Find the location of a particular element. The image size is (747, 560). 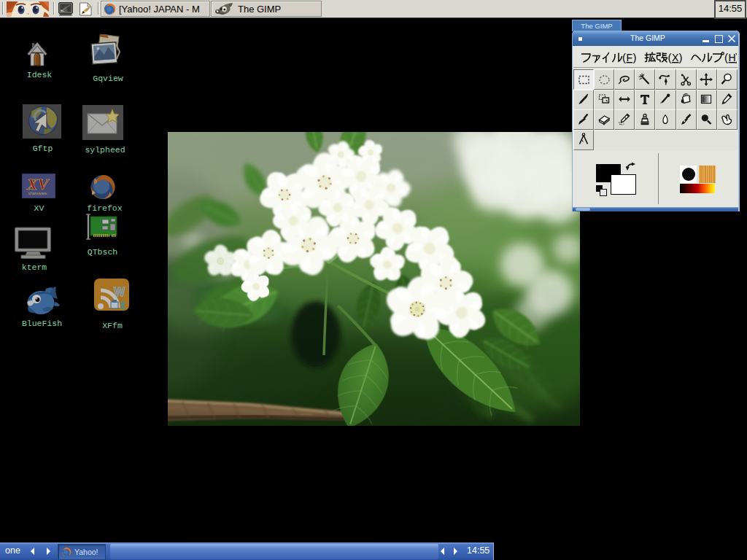

svg-text: F is located at coordinates (630, 58).